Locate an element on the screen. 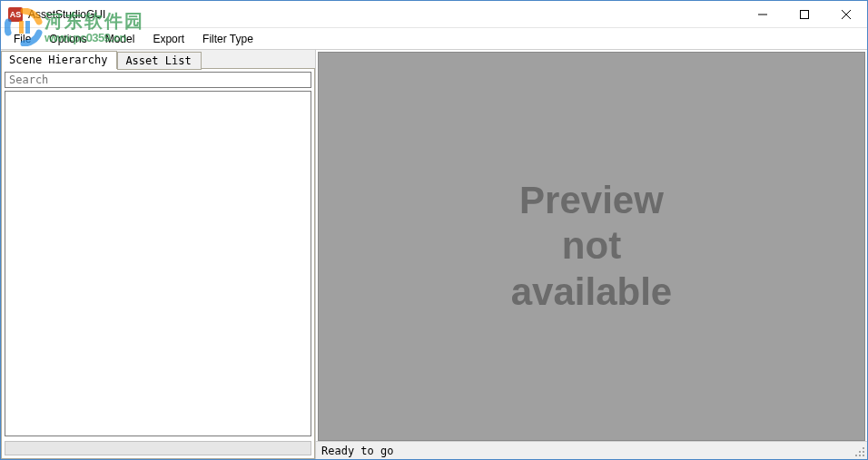 This screenshot has height=460, width=868. minimize-button is located at coordinates (763, 15).